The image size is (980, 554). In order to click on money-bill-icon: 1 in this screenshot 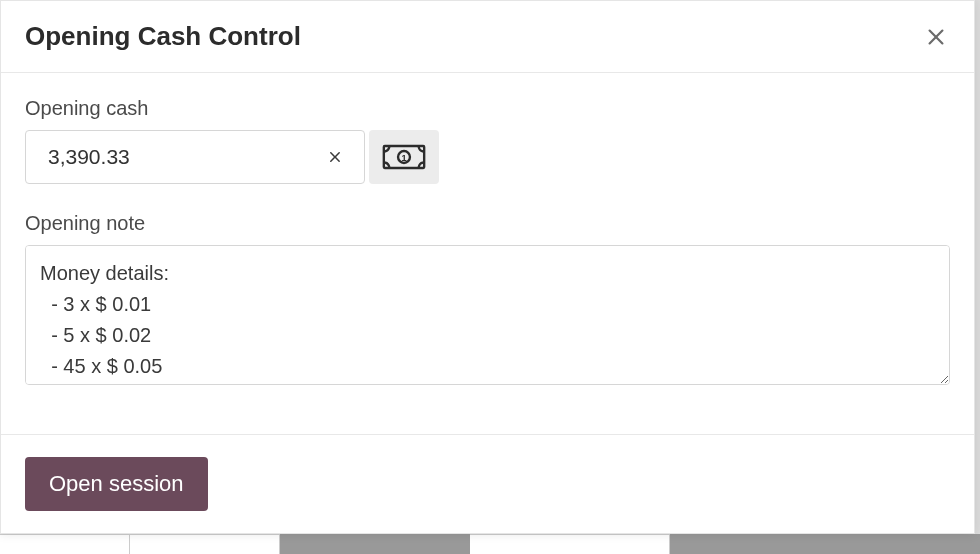, I will do `click(404, 157)`.